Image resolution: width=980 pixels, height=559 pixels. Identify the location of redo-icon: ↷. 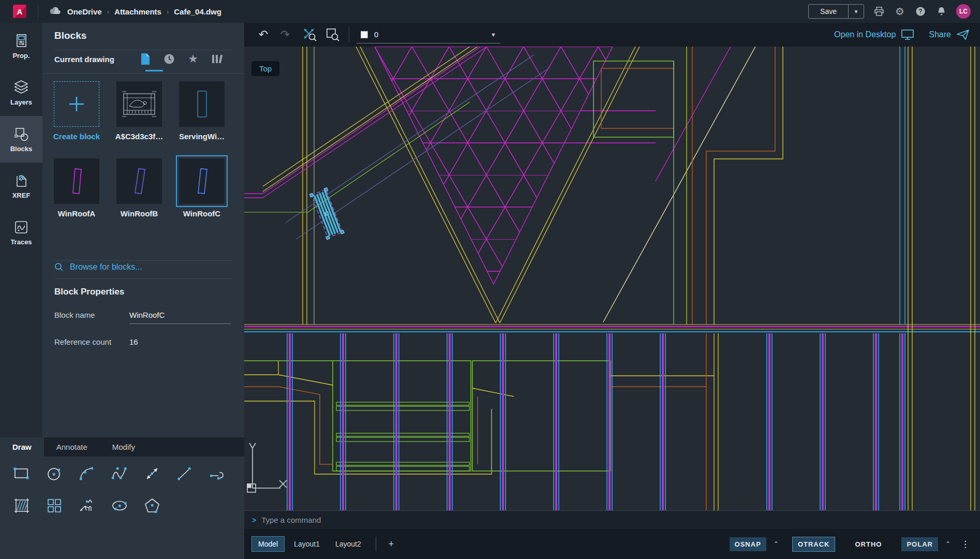
(285, 35).